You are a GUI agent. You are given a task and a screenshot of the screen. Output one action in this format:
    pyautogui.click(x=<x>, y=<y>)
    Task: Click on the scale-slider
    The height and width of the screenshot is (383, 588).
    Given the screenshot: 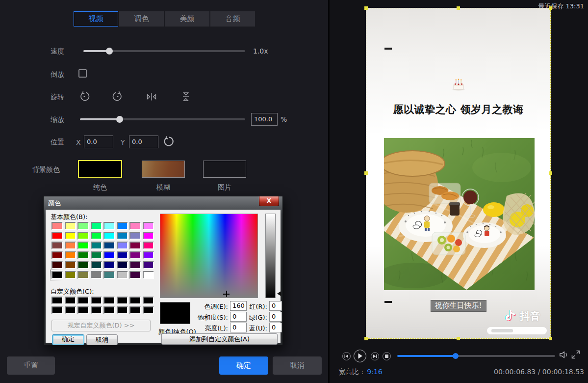 What is the action you would take?
    pyautogui.click(x=163, y=119)
    